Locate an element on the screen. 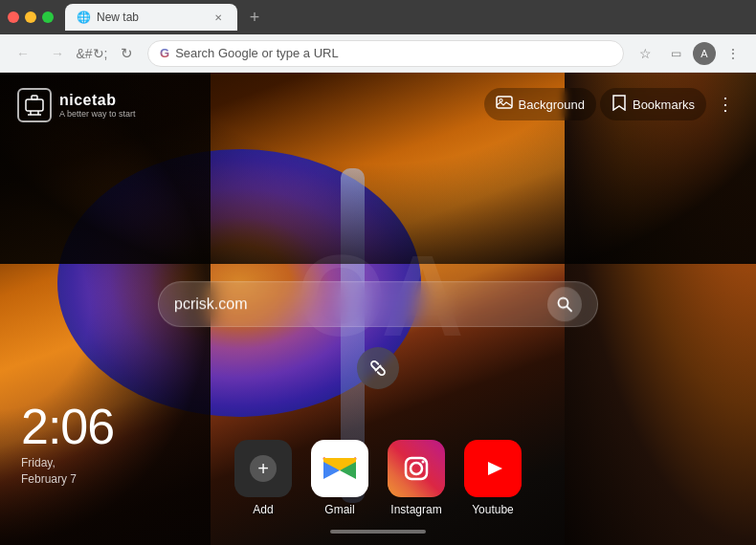 The width and height of the screenshot is (756, 545). instagram-app-icon is located at coordinates (416, 469).